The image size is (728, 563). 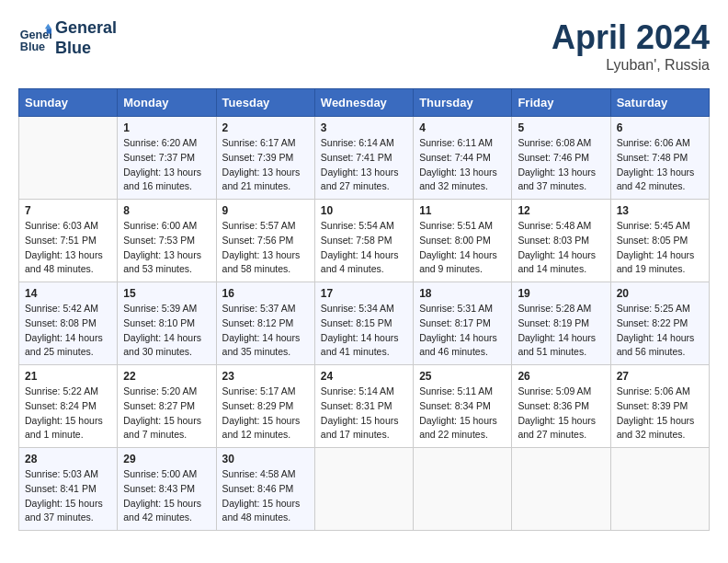 I want to click on sunrise: Sunrise: 5:28 AM, so click(x=561, y=309).